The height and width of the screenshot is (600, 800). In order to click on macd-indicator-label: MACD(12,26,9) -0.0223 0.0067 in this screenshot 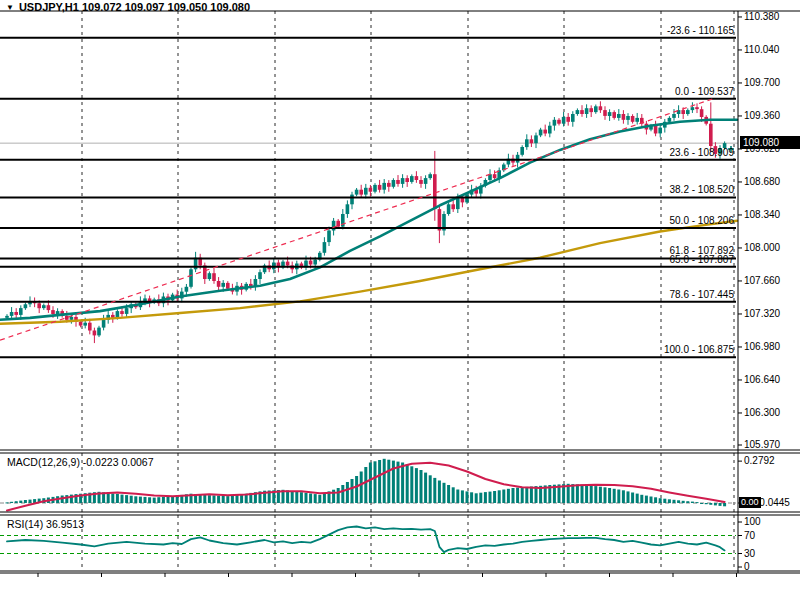, I will do `click(80, 462)`.